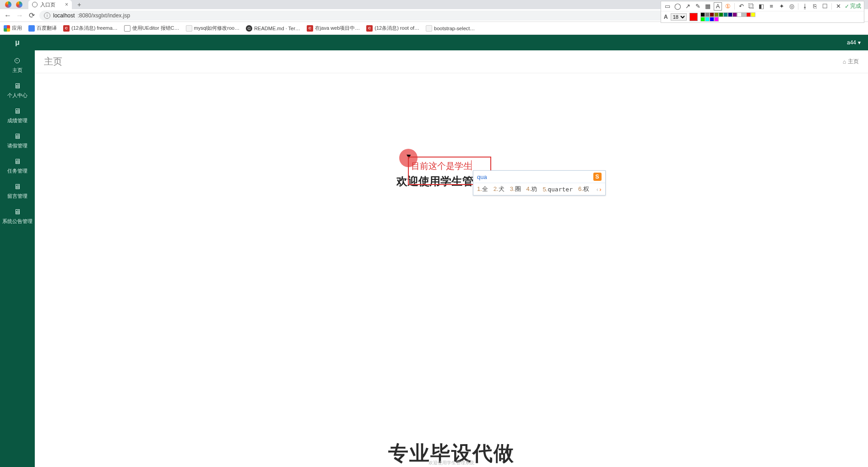 The height and width of the screenshot is (467, 868). What do you see at coordinates (792, 6) in the screenshot?
I see `target-icon: ◎` at bounding box center [792, 6].